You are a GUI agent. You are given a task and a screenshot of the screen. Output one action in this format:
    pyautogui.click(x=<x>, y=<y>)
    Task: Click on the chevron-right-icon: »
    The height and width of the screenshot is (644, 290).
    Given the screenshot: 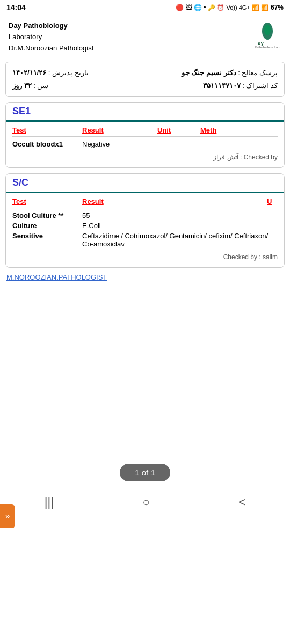 What is the action you would take?
    pyautogui.click(x=8, y=516)
    